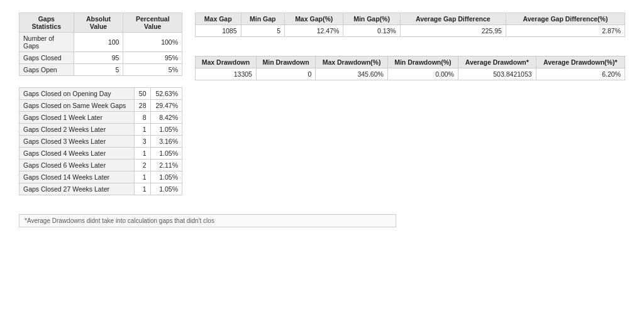 The width and height of the screenshot is (644, 314). What do you see at coordinates (77, 118) in the screenshot?
I see `row-label: Gaps Closed 1 Week Later` at bounding box center [77, 118].